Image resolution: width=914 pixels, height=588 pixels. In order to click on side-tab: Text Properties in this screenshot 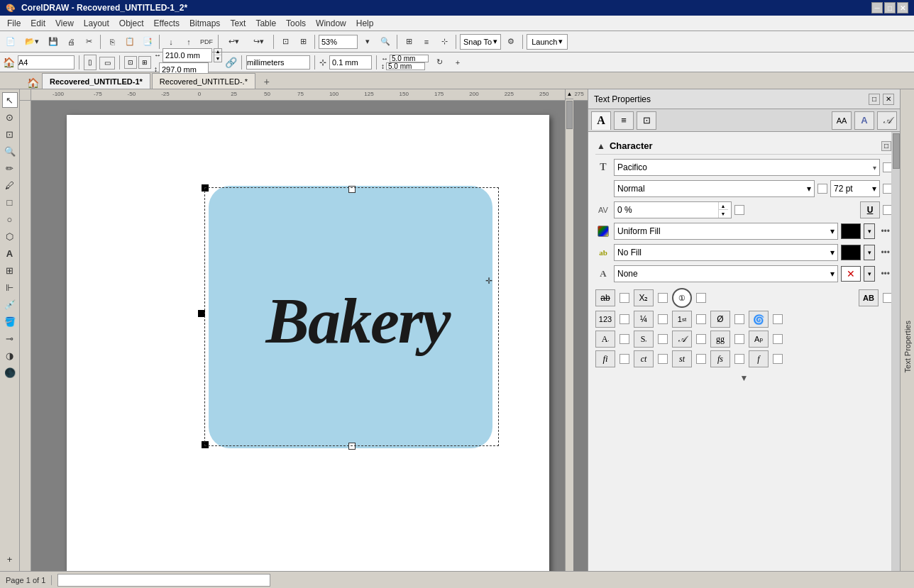, I will do `click(907, 339)`.